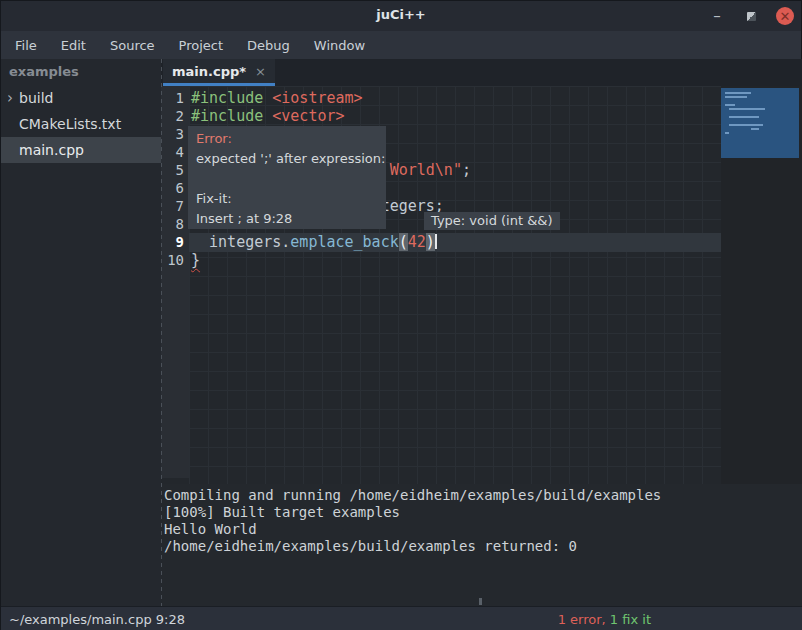 Image resolution: width=802 pixels, height=630 pixels. Describe the element at coordinates (173, 152) in the screenshot. I see `line-number: 4` at that location.